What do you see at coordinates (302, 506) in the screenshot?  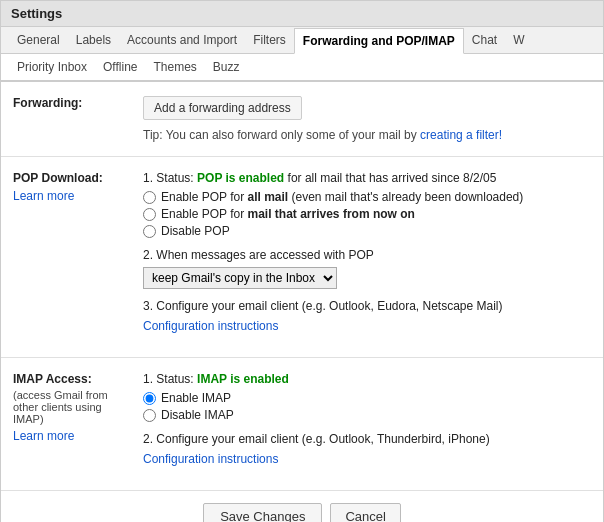 I see `footer: Save Changes Cancel` at bounding box center [302, 506].